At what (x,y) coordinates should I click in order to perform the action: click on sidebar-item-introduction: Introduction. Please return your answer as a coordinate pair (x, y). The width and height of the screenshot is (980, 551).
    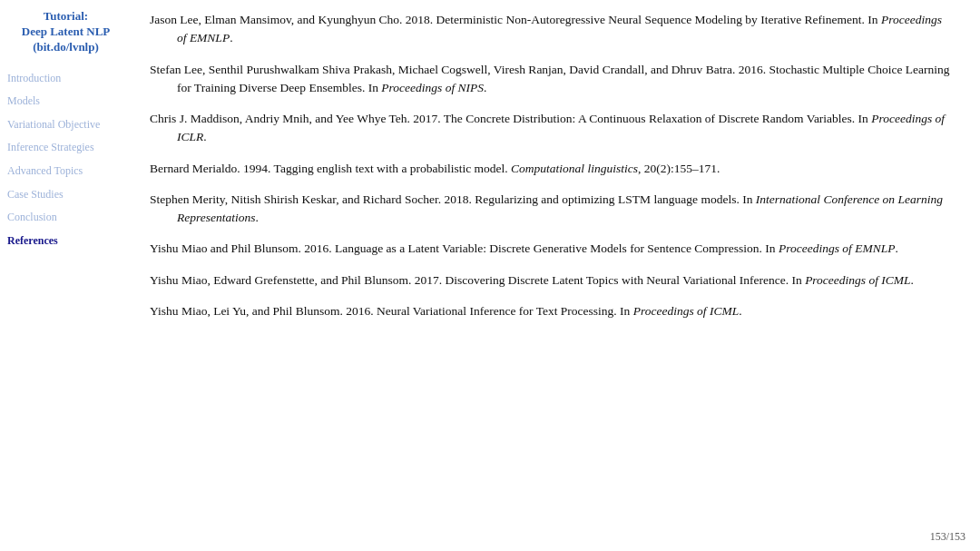
    Looking at the image, I should click on (65, 79).